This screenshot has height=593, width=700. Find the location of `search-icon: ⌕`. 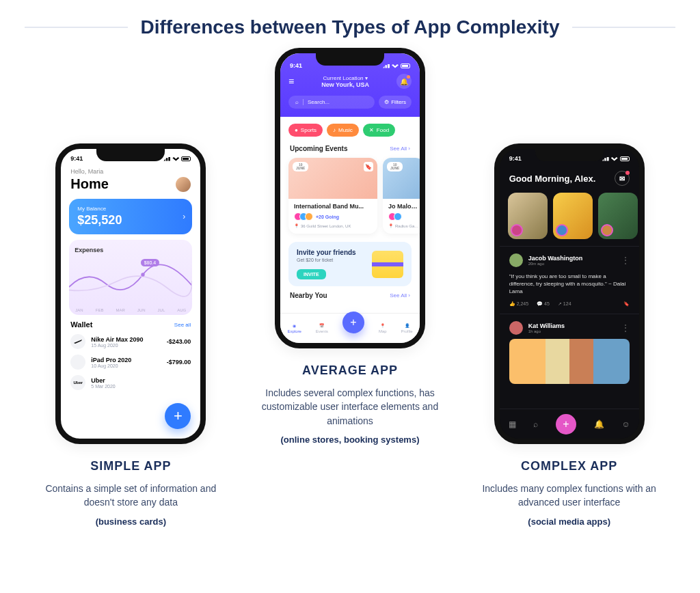

search-icon: ⌕ is located at coordinates (536, 424).